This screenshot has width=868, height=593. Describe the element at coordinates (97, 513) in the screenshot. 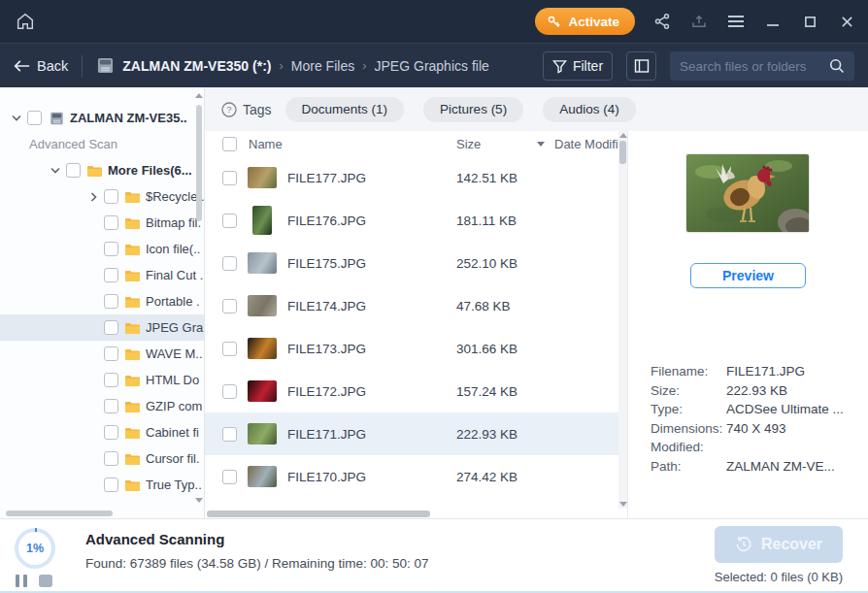

I see `sidebar-horizontal-scrollbar` at that location.